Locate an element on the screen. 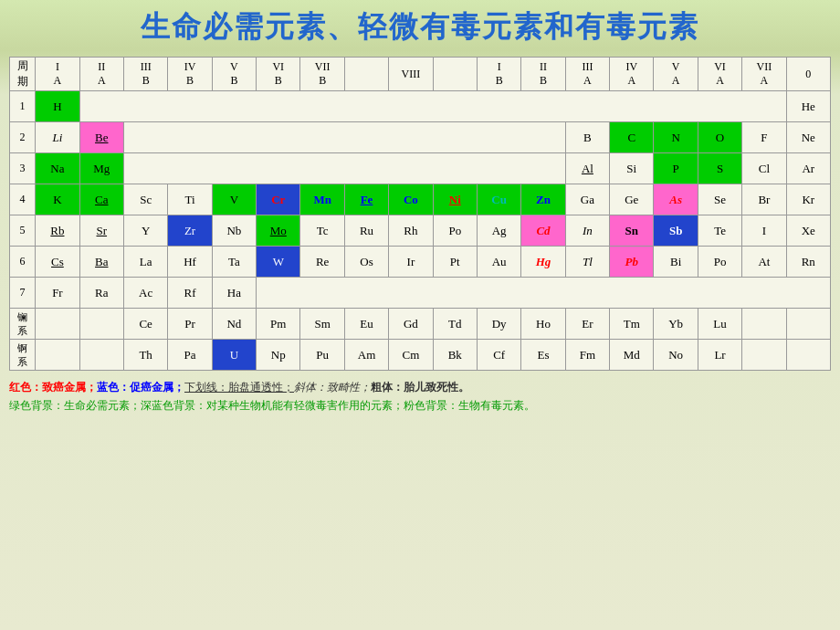 The image size is (840, 630). period-6: 6 is located at coordinates (23, 262).